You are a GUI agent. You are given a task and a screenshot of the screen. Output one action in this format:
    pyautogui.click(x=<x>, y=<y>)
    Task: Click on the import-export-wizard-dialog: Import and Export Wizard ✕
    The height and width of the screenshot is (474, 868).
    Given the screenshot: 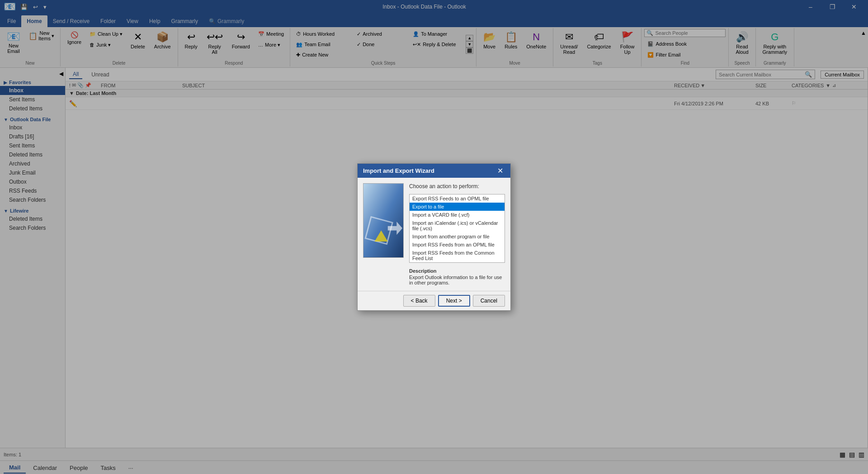 What is the action you would take?
    pyautogui.click(x=434, y=237)
    